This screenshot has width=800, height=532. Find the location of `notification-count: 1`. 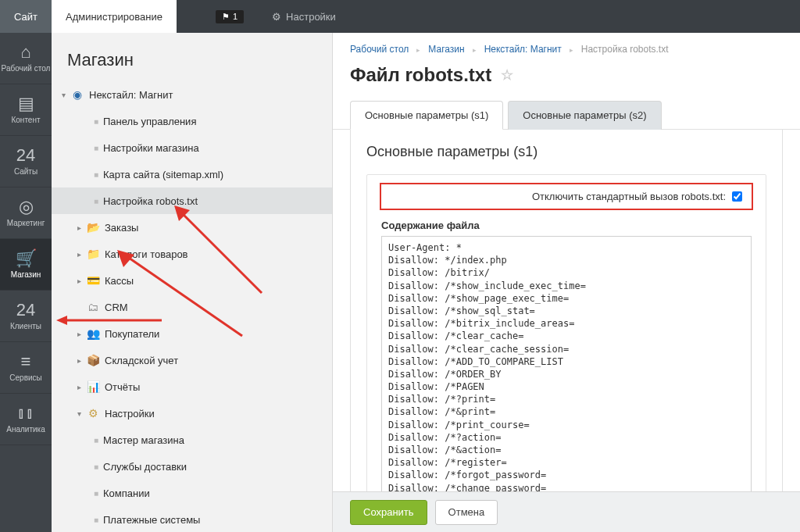

notification-count: 1 is located at coordinates (235, 16).